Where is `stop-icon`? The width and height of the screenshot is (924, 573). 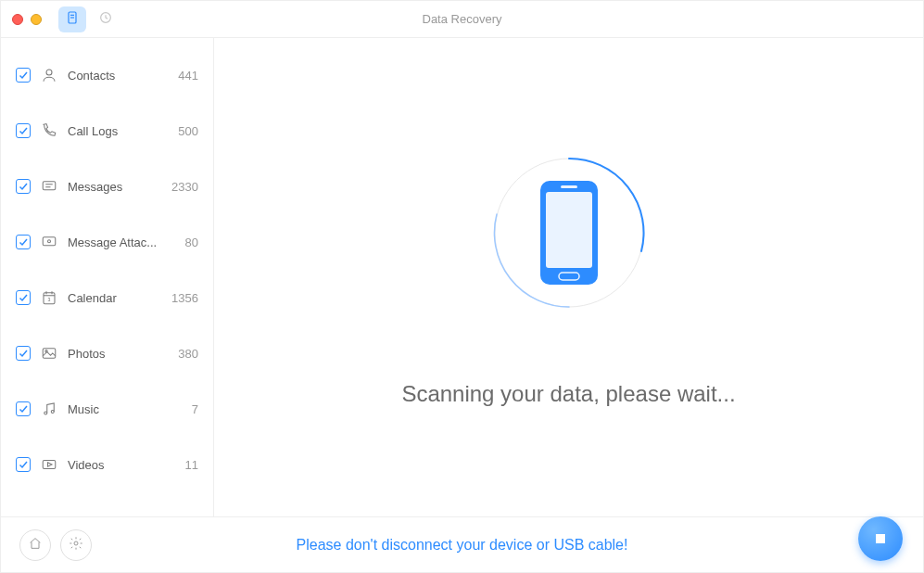
stop-icon is located at coordinates (880, 539).